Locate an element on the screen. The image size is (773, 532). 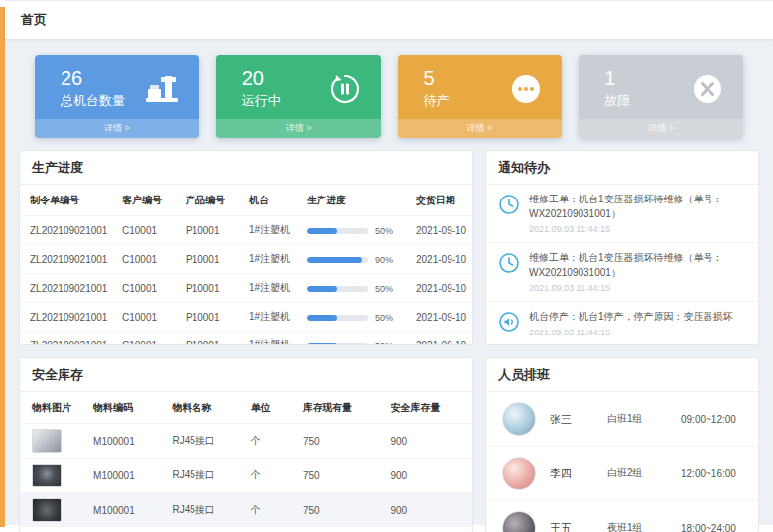
schedule-row: 张三 白班1组 09:00~12:00 is located at coordinates (622, 419).